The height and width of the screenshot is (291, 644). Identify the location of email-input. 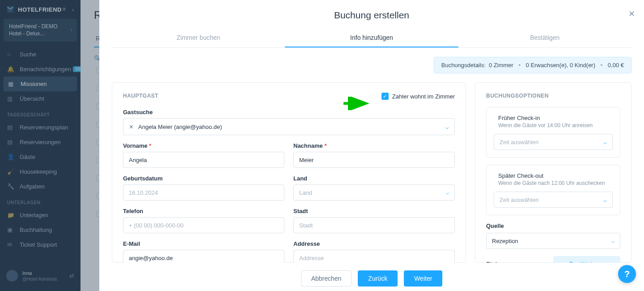
(204, 256).